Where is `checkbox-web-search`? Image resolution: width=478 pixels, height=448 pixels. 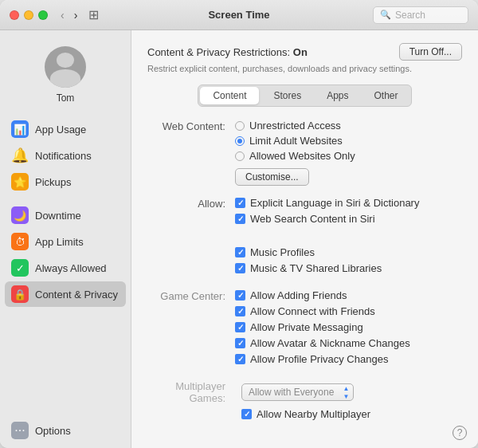
checkbox-web-search is located at coordinates (241, 218).